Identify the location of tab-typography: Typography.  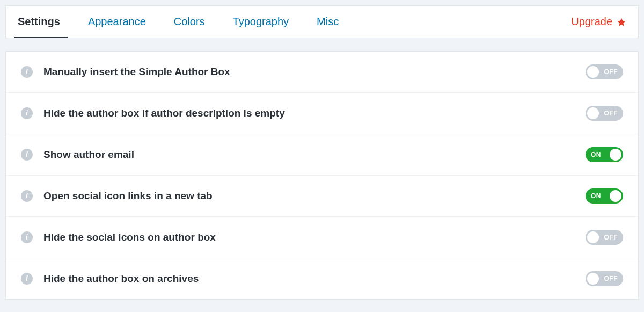
(261, 21).